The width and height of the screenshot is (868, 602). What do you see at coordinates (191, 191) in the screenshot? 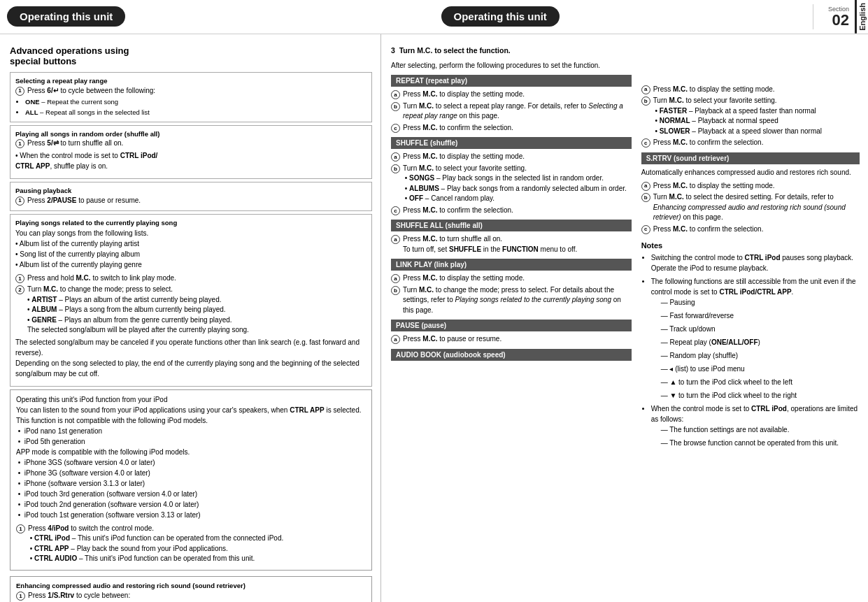
I see `pause-title: Pausing playback` at bounding box center [191, 191].